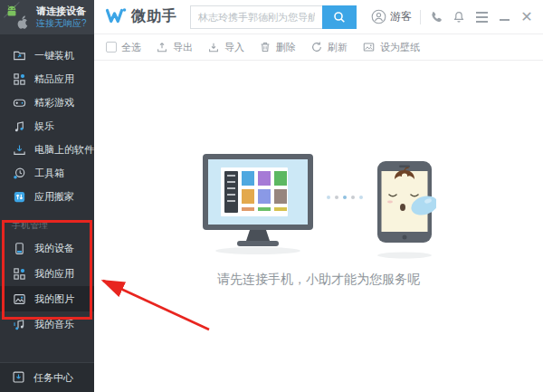 The height and width of the screenshot is (392, 543). What do you see at coordinates (47, 248) in the screenshot?
I see `sidebar-item-my-device: 我的设备` at bounding box center [47, 248].